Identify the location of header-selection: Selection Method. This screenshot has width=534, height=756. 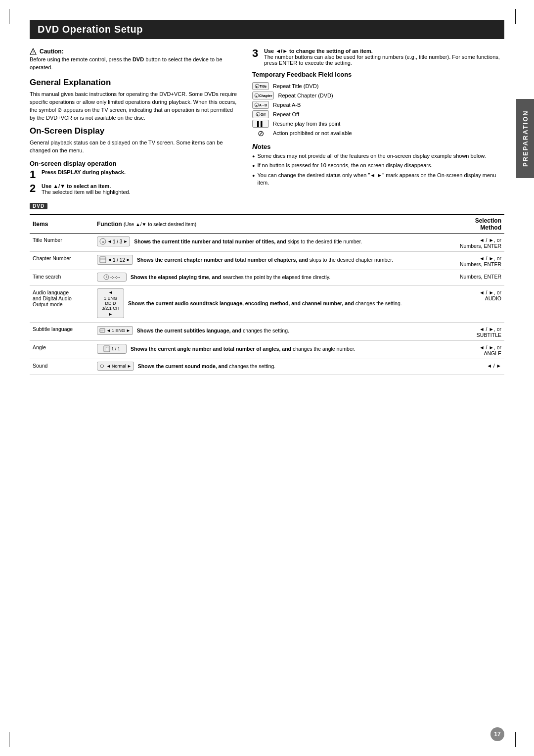
(477, 224).